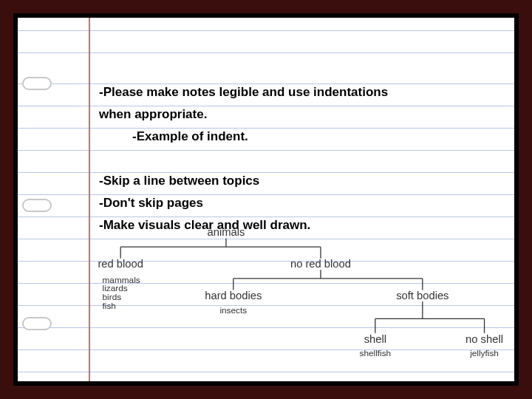 This screenshot has height=399, width=532. Describe the element at coordinates (485, 340) in the screenshot. I see `node-no-shell: no shell` at that location.